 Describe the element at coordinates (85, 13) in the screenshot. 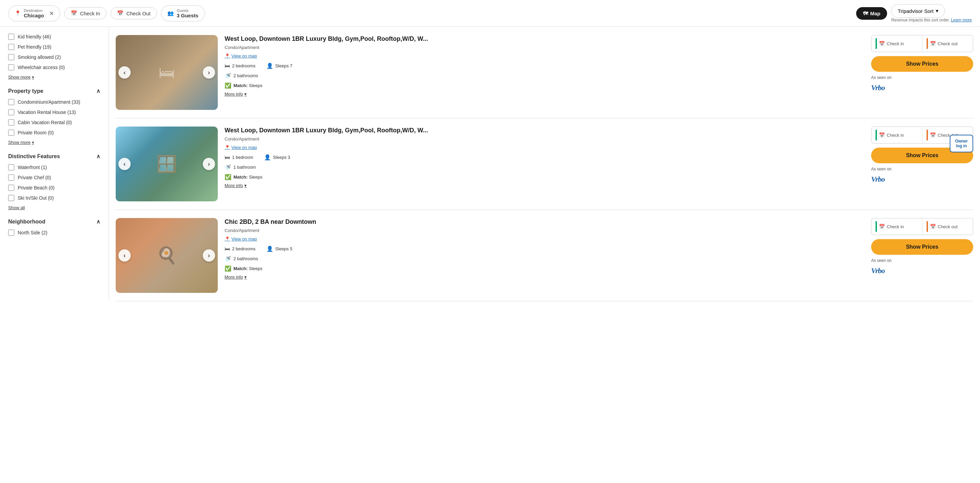

I see `checkin-pill: 📅 Check In` at that location.